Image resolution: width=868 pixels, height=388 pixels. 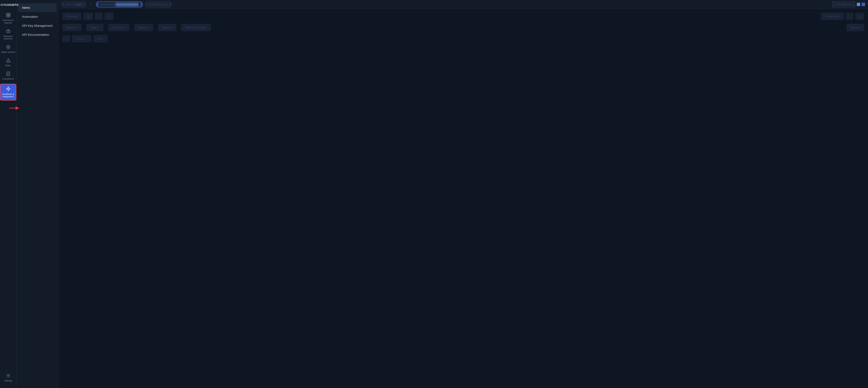 I want to click on attack-icon, so click(x=8, y=47).